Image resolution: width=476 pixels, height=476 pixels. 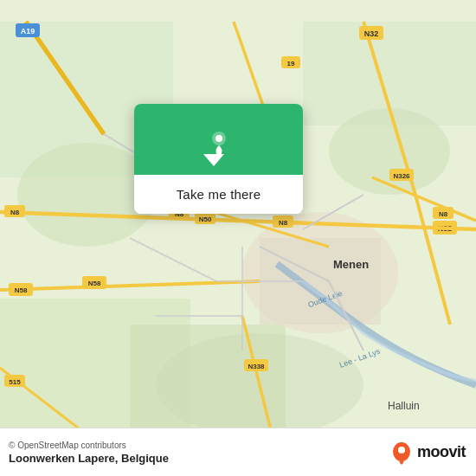 What do you see at coordinates (28, 31) in the screenshot?
I see `svg-text: A19` at bounding box center [28, 31].